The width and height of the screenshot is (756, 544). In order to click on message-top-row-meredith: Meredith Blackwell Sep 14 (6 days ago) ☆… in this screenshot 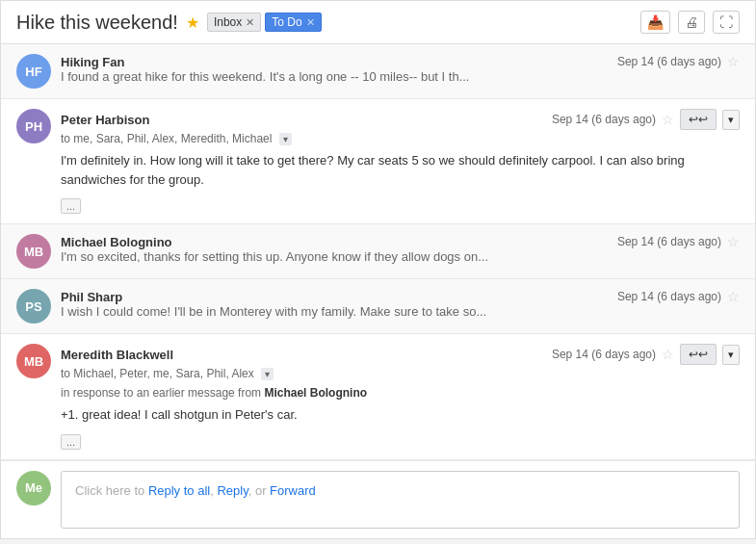, I will do `click(401, 354)`.